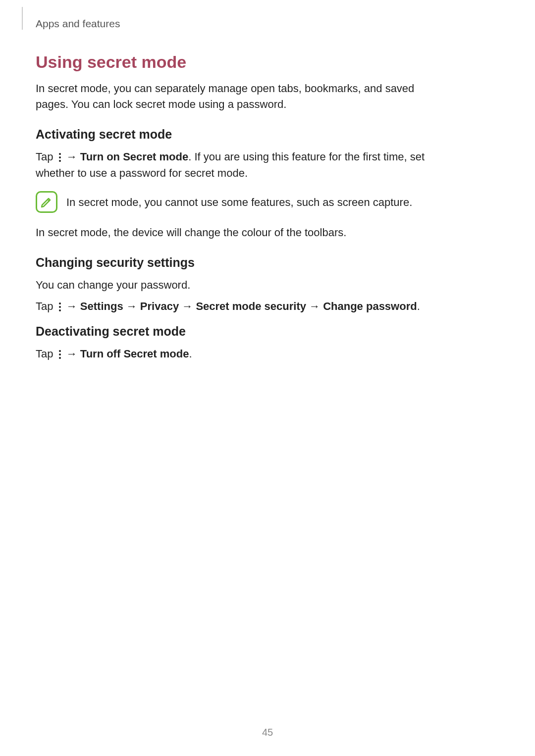 Image resolution: width=535 pixels, height=756 pixels. Describe the element at coordinates (230, 135) in the screenshot. I see `section-heading-activating: Activating secret mode` at that location.